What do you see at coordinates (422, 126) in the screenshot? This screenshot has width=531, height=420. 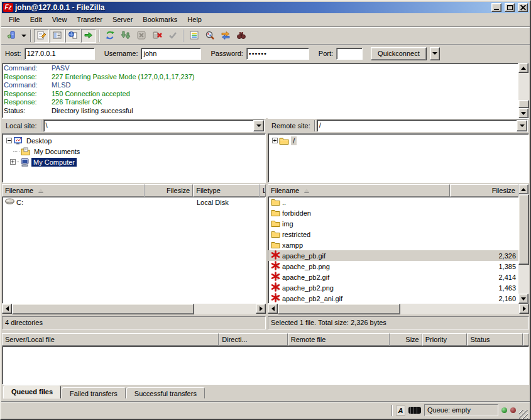 I see `remote-site-combo: /` at bounding box center [422, 126].